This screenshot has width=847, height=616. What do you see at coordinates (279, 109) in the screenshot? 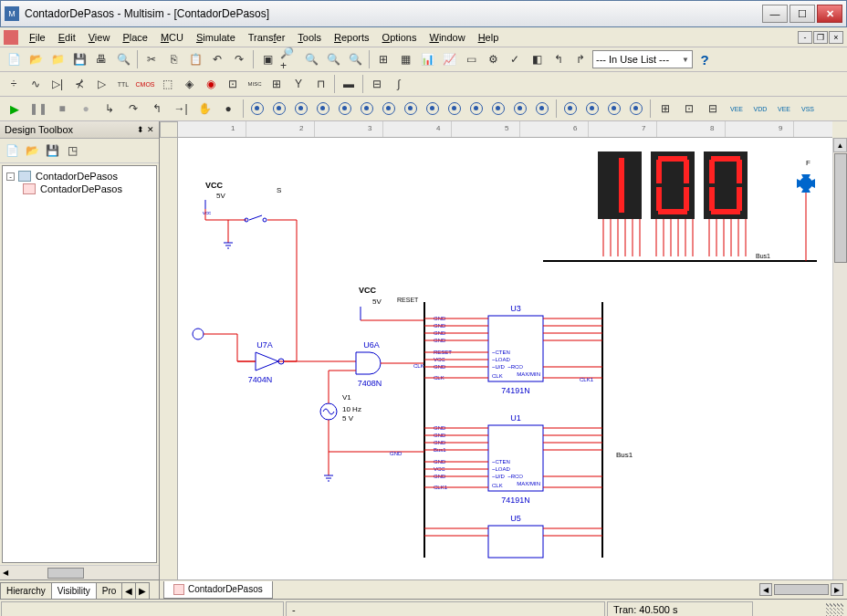
I see `function-generator-instrument` at bounding box center [279, 109].